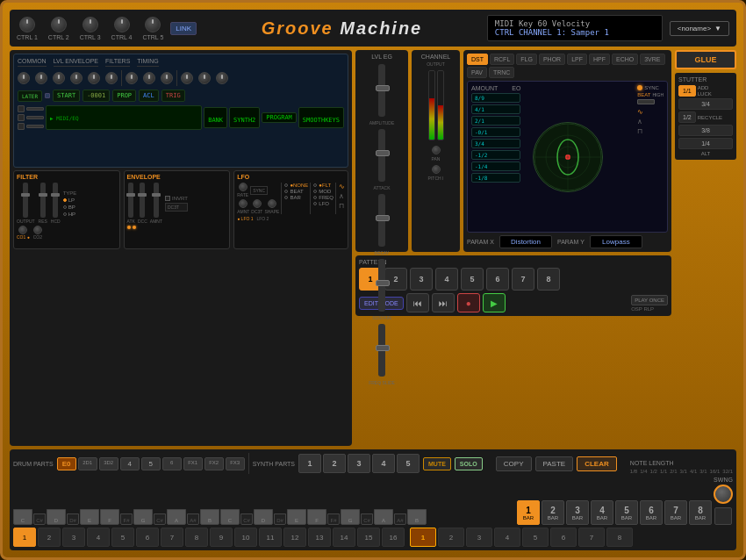  Describe the element at coordinates (400, 520) in the screenshot. I see `key-as2: A#` at that location.